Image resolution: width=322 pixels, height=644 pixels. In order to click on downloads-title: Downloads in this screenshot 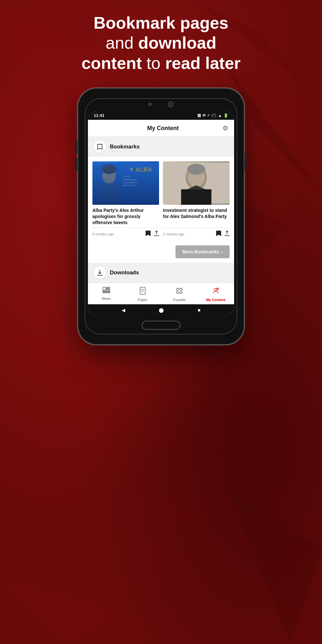, I will do `click(124, 273)`.